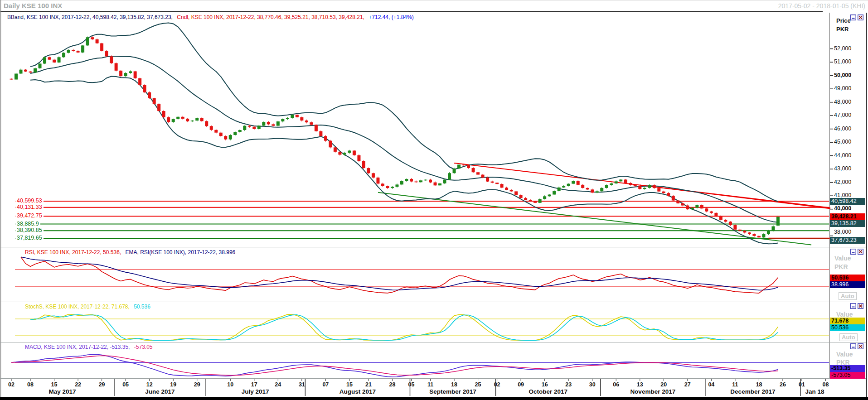 This screenshot has width=868, height=400. What do you see at coordinates (844, 29) in the screenshot?
I see `price-axis-title-line2: PKR` at bounding box center [844, 29].